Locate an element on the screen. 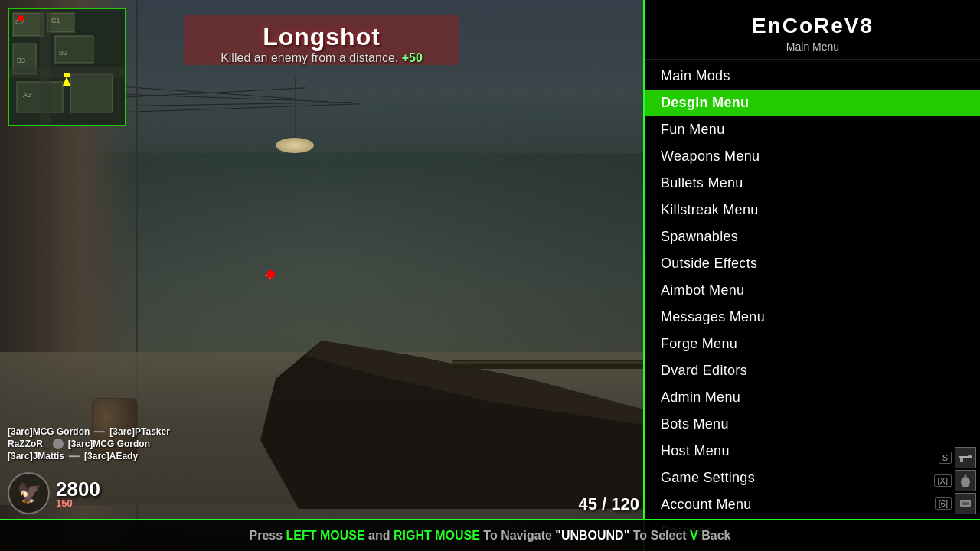 The width and height of the screenshot is (980, 551). weapon-small-icon is located at coordinates (965, 458).